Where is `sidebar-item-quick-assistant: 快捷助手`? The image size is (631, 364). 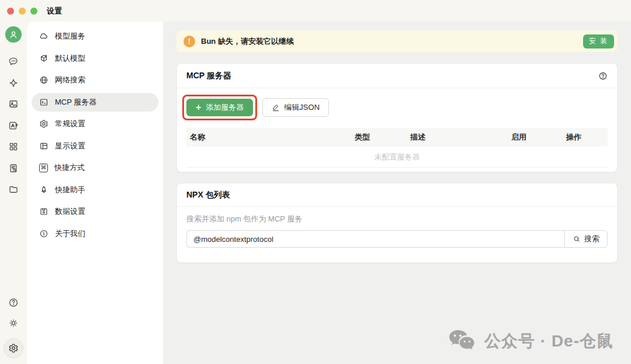 sidebar-item-quick-assistant: 快捷助手 is located at coordinates (95, 190).